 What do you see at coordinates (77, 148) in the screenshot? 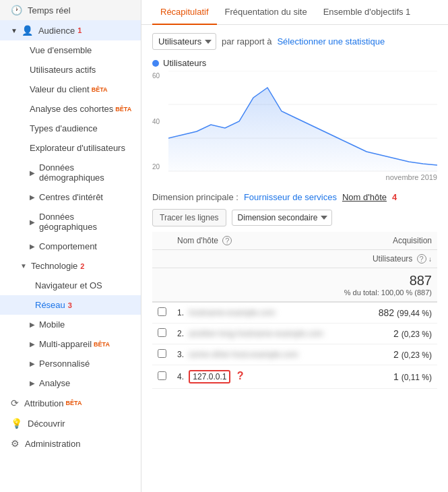
I see `sidebar-label-explorateur: Explorateur d'utilisateurs` at bounding box center [77, 148].